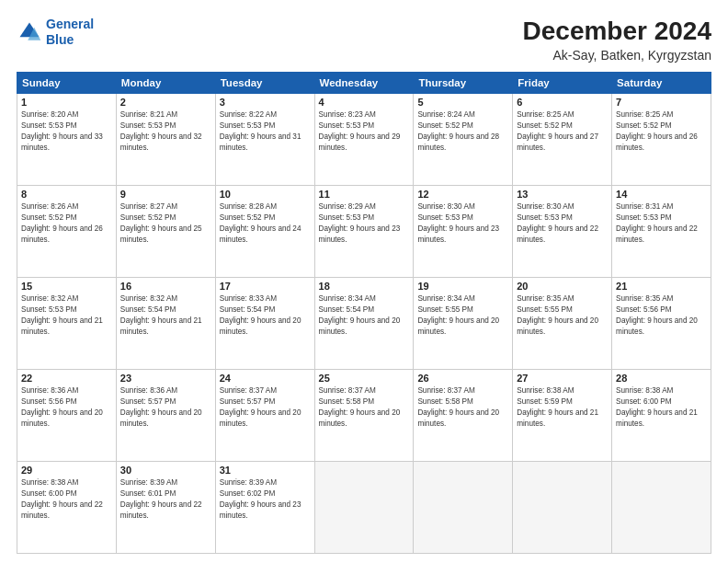  I want to click on table-row: 3 Sunrise: 8:22 AM Sunset: 5:53 PM Dayli…, so click(265, 140).